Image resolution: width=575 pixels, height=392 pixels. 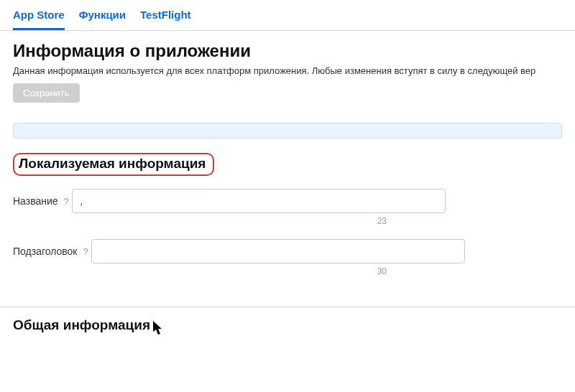 What do you see at coordinates (288, 70) in the screenshot?
I see `page-description: Данная информация используется для всех …` at bounding box center [288, 70].